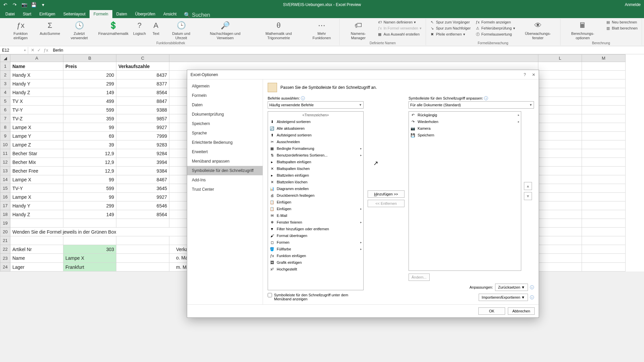 The image size is (644, 362). I want to click on command-item: ⇅Benutzerdefiniertes Sortieren...▸, so click(316, 155).